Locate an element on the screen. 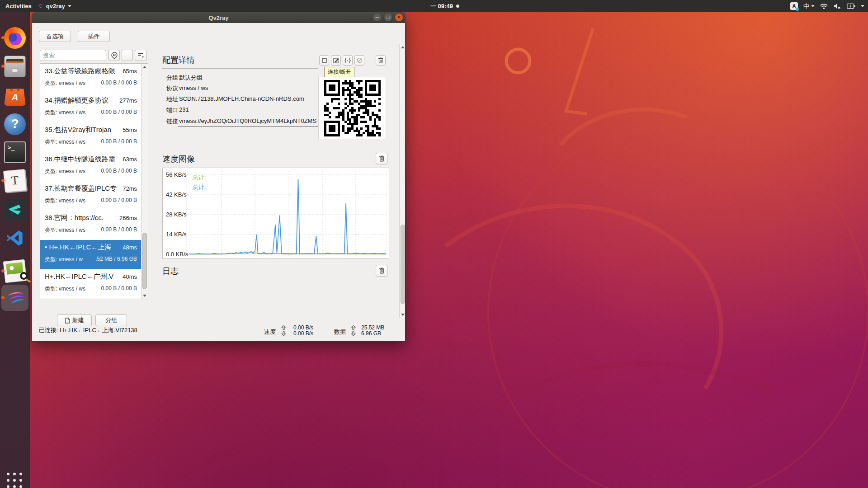 The width and height of the screenshot is (868, 488). server-title: 37.长期套餐覆盖IPLC专 is located at coordinates (83, 189).